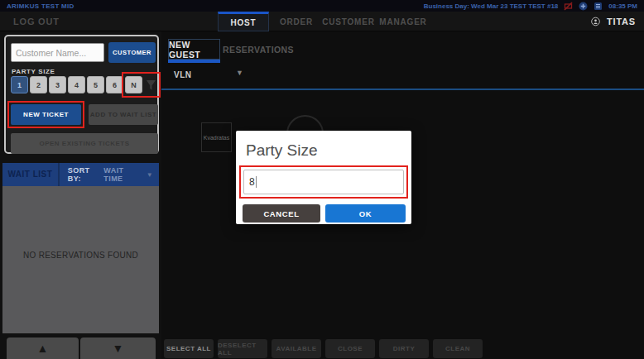 This screenshot has width=644, height=359. Describe the element at coordinates (366, 213) in the screenshot. I see `ok-button: OK` at that location.